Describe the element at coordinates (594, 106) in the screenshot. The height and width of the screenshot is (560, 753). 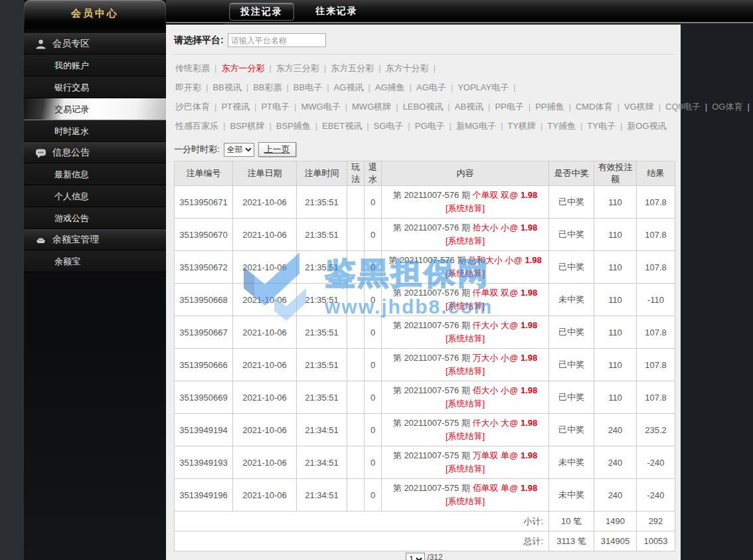
I see `platform-link: CMD体育` at that location.